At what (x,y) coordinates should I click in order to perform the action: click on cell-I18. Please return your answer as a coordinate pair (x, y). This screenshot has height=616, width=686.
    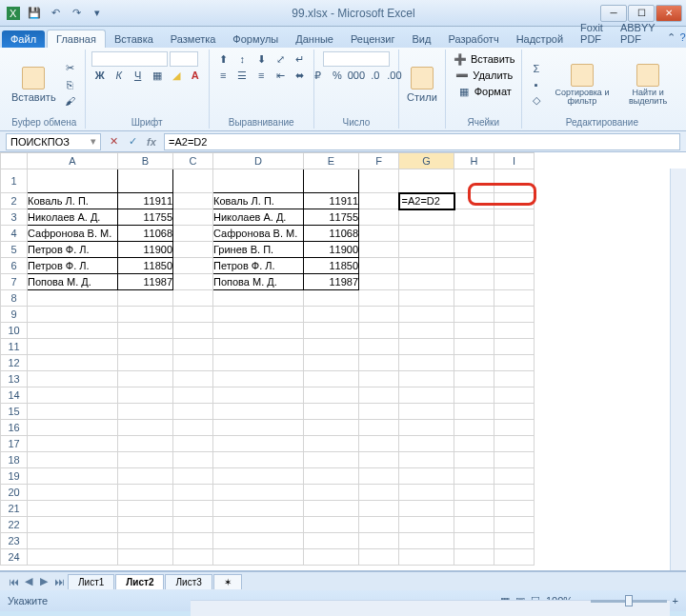
    Looking at the image, I should click on (514, 461).